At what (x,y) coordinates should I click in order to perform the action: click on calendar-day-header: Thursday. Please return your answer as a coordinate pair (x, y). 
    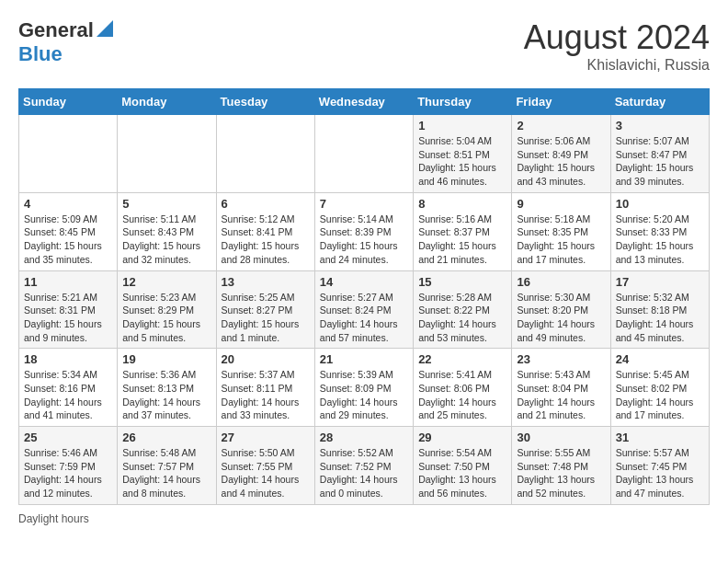
    Looking at the image, I should click on (463, 102).